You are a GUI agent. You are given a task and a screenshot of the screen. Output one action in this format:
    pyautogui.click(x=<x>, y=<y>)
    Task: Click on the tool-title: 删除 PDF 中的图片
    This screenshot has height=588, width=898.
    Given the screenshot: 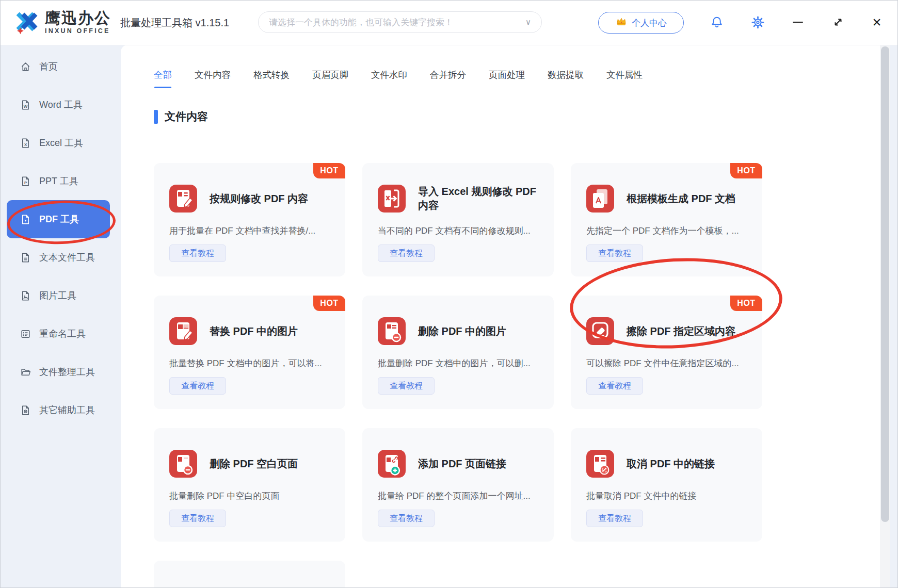 What is the action you would take?
    pyautogui.click(x=462, y=331)
    